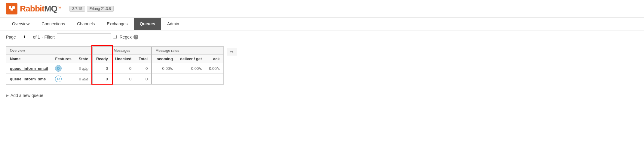  Describe the element at coordinates (164, 79) in the screenshot. I see `queue-incoming` at that location.